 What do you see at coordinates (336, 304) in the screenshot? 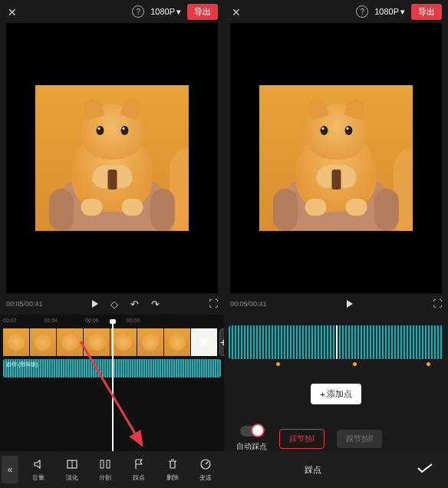
I see `playbar: 00:05/00:41 ⛶` at bounding box center [336, 304].